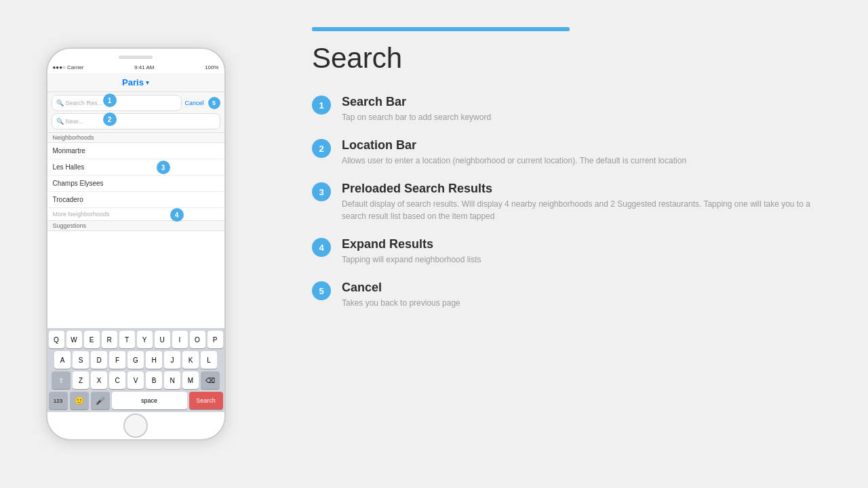 The height and width of the screenshot is (488, 868). I want to click on near-search-icon: 🔍, so click(60, 121).